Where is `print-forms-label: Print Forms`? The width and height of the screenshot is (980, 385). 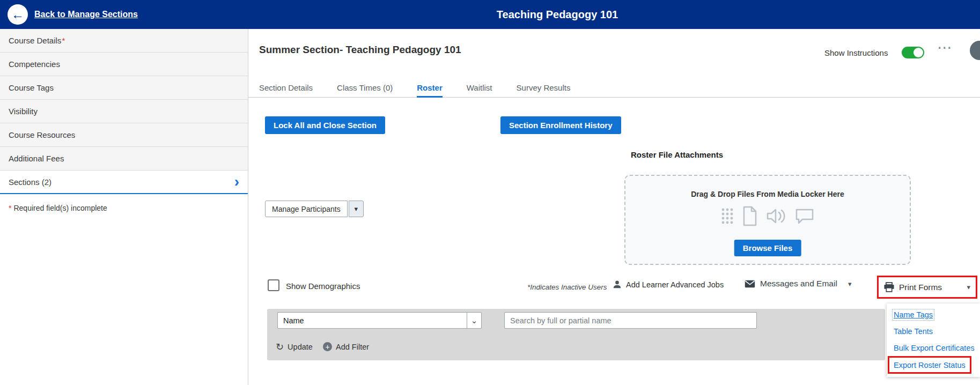
print-forms-label: Print Forms is located at coordinates (920, 287).